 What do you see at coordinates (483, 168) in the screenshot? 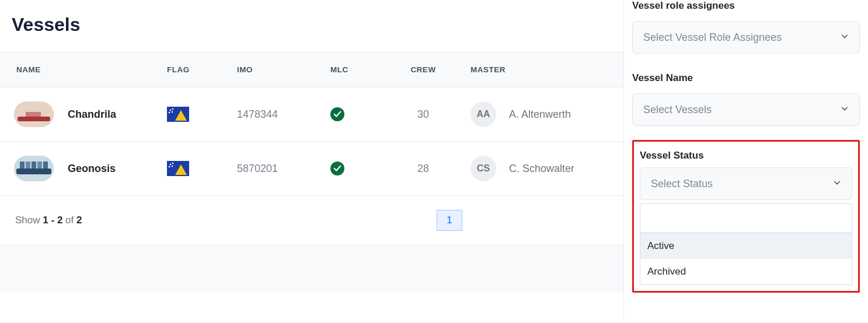
I see `avatar: CS` at bounding box center [483, 168].